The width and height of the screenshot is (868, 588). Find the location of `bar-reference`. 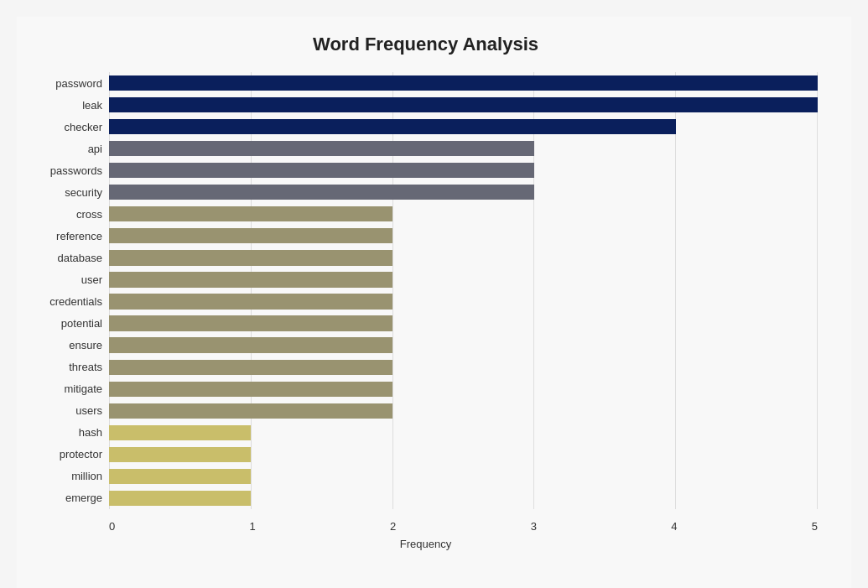

bar-reference is located at coordinates (251, 236).